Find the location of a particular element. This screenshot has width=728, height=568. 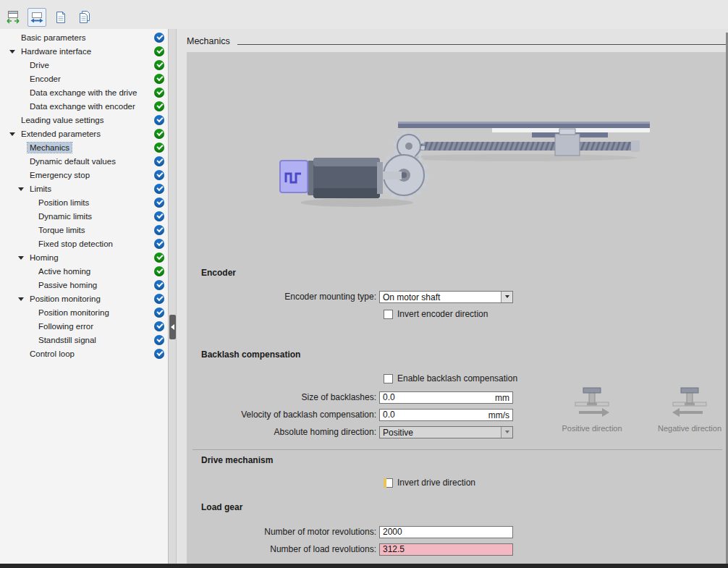

sidebar-item-mechanics: Mechanics is located at coordinates (84, 148).